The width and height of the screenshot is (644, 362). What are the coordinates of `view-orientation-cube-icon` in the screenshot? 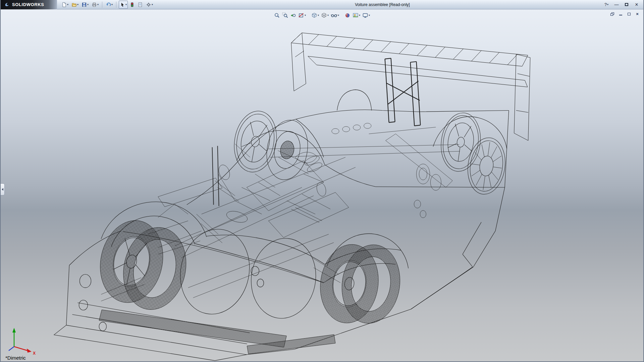 It's located at (314, 15).